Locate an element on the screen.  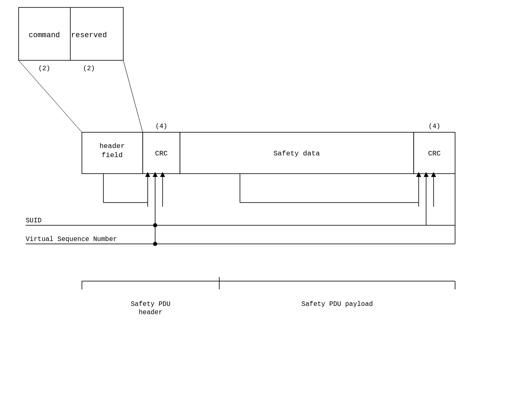
reserved-bits-label: (2) is located at coordinates (89, 69).